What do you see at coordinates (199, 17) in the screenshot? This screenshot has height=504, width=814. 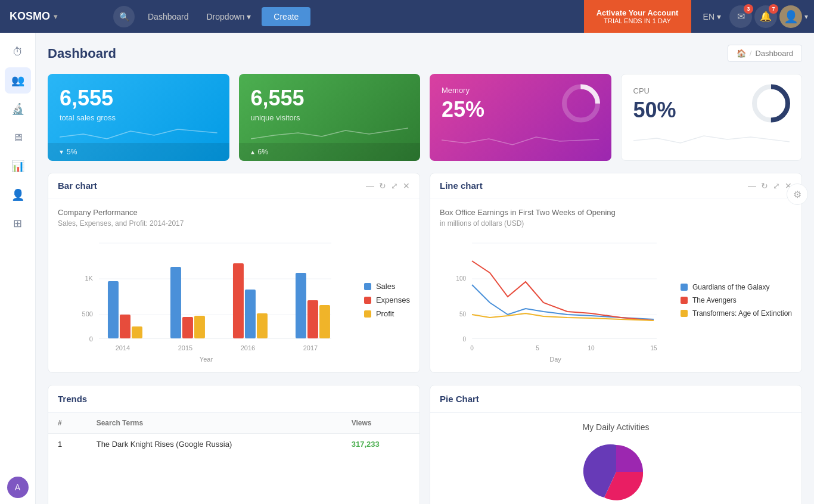 I see `nav-links: Dashboard Dropdown ▾` at bounding box center [199, 17].